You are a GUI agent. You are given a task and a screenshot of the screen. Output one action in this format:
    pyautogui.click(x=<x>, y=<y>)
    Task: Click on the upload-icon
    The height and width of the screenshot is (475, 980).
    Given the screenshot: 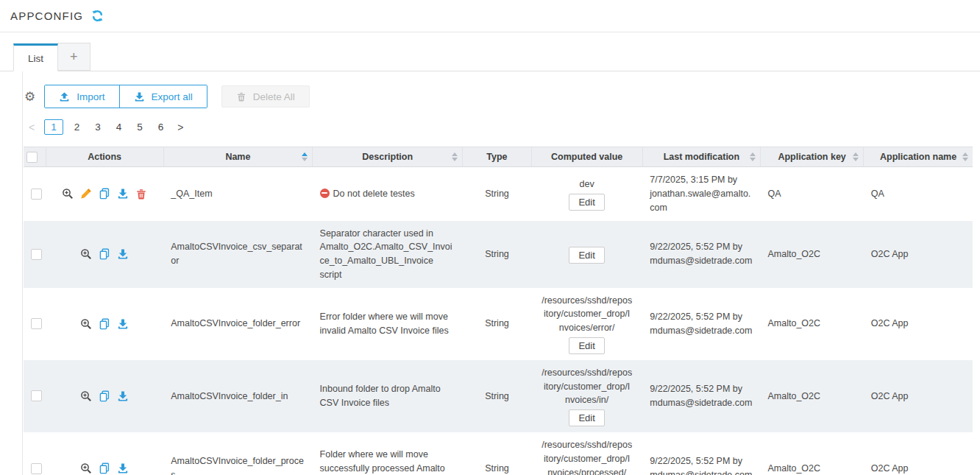 What is the action you would take?
    pyautogui.click(x=65, y=97)
    